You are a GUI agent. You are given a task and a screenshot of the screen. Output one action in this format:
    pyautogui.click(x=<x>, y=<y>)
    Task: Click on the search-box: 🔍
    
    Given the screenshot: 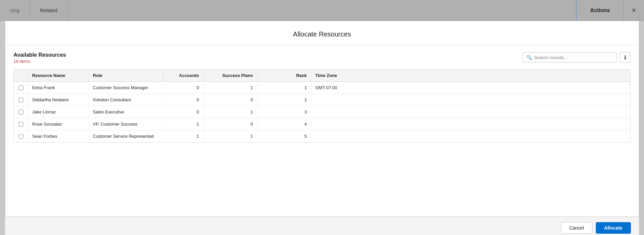 What is the action you would take?
    pyautogui.click(x=570, y=57)
    